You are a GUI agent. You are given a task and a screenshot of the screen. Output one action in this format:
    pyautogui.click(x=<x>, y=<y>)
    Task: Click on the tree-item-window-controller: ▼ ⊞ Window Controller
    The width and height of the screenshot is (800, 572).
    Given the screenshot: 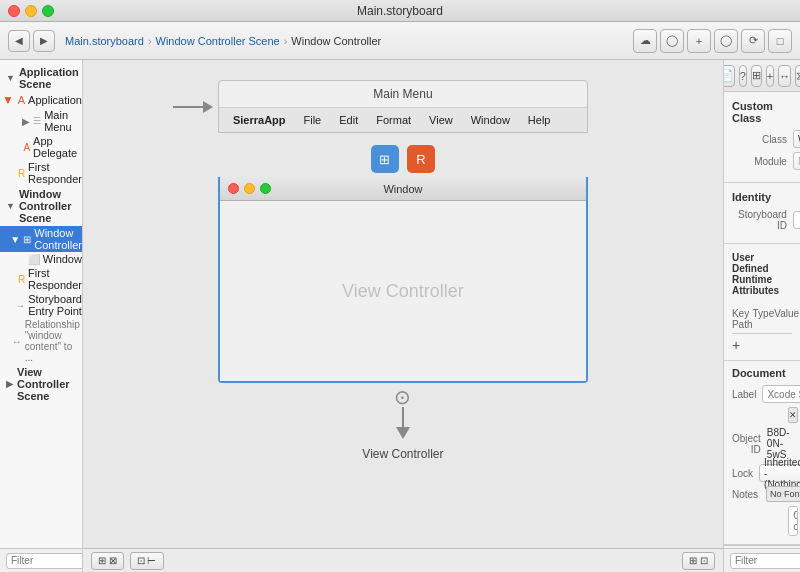 What is the action you would take?
    pyautogui.click(x=41, y=239)
    